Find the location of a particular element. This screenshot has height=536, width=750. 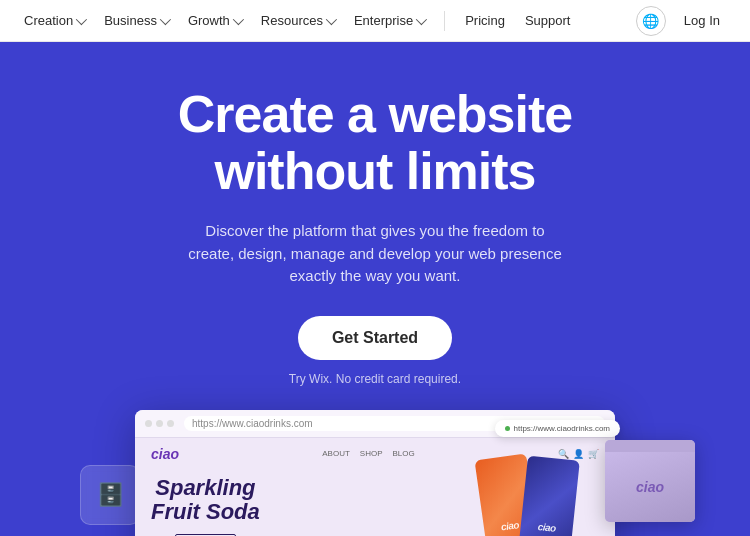

dot-red is located at coordinates (148, 424).